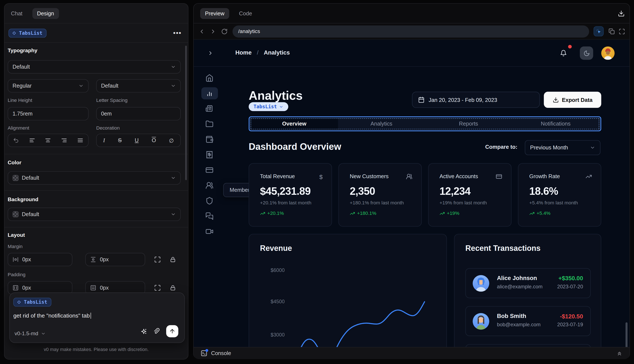 Image resolution: width=634 pixels, height=364 pixels. I want to click on align-left-icon, so click(32, 140).